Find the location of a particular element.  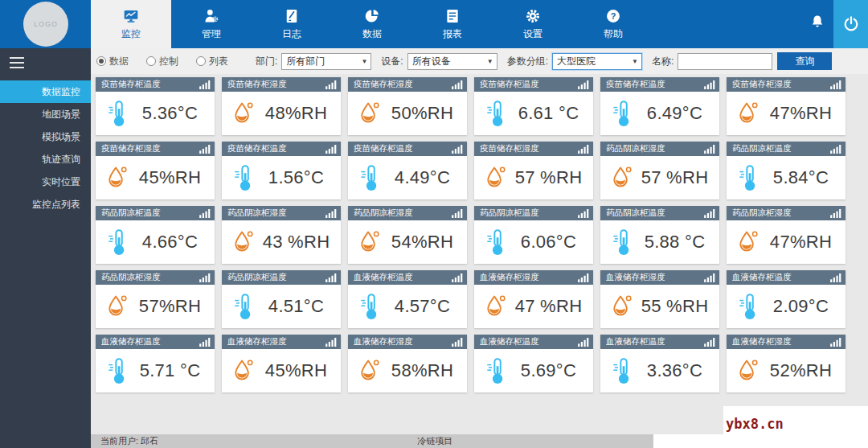

search-button: 查询 is located at coordinates (805, 61).